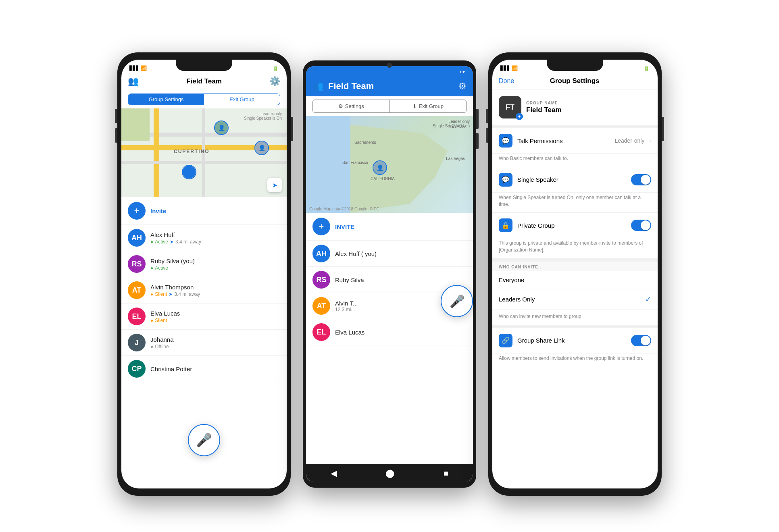  What do you see at coordinates (575, 341) in the screenshot?
I see `share-link-row: 🔗 Group Share Link` at bounding box center [575, 341].